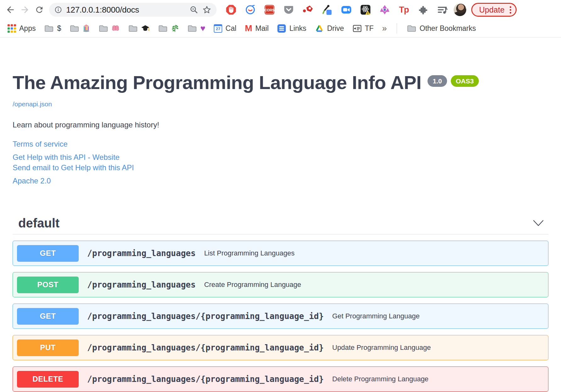 The width and height of the screenshot is (561, 392). Describe the element at coordinates (39, 10) in the screenshot. I see `refresh-icon` at that location.